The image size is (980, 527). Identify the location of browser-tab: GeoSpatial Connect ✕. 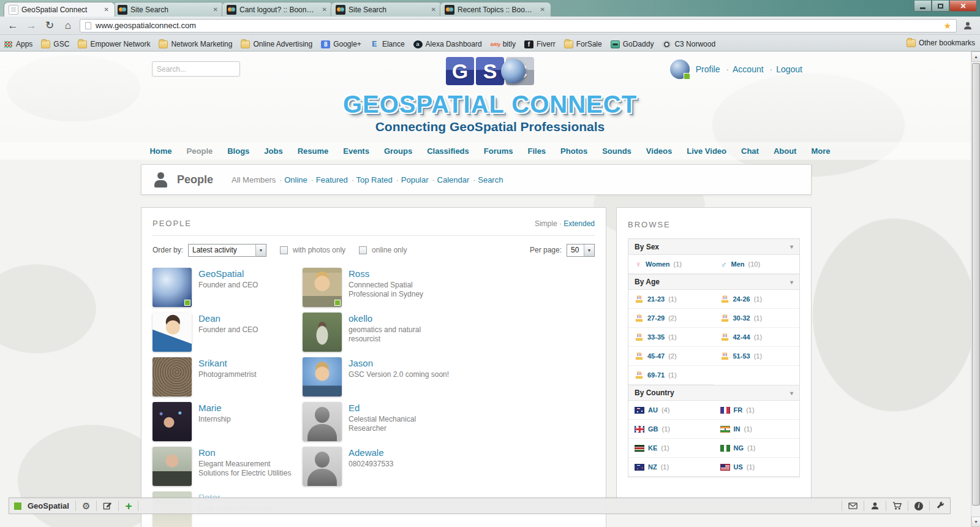
(59, 9).